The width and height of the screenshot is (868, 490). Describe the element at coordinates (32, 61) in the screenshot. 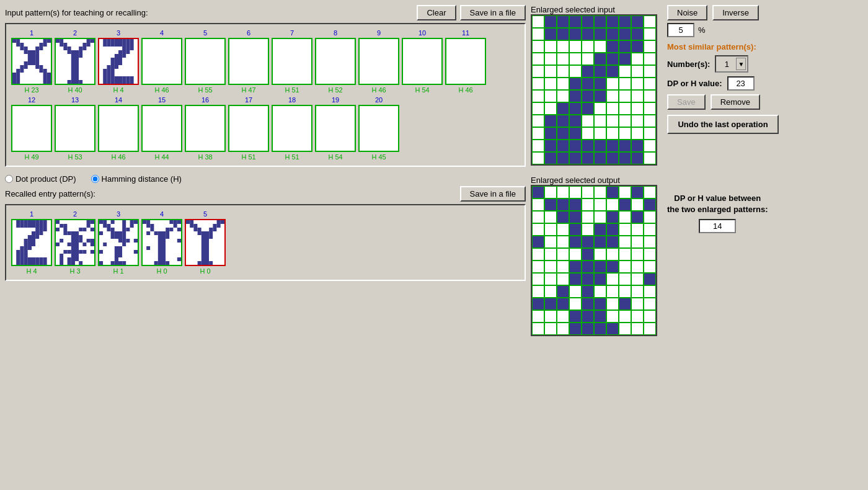

I see `input-pattern-1: 1H 23` at that location.